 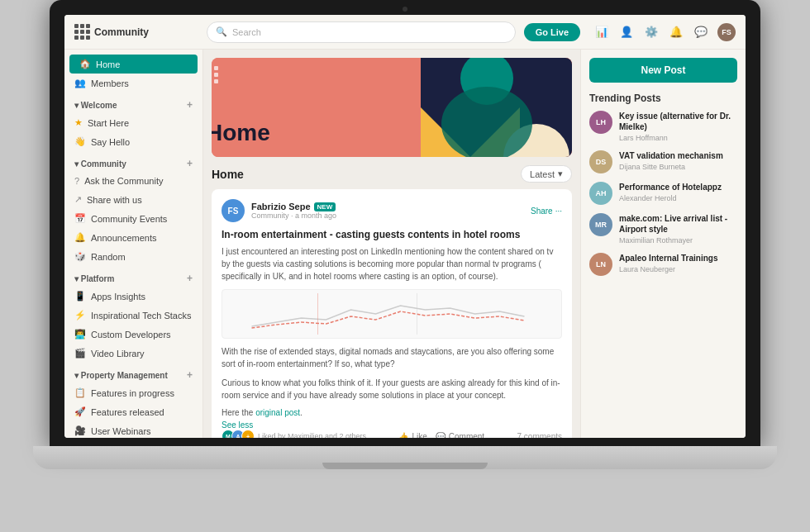 I want to click on sidebar-section-property: ▾ Property Management +, so click(x=134, y=373).